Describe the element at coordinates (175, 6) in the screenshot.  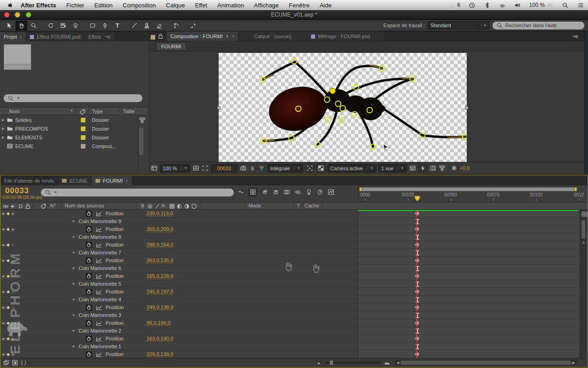
I see `menu-calque: Calque` at that location.